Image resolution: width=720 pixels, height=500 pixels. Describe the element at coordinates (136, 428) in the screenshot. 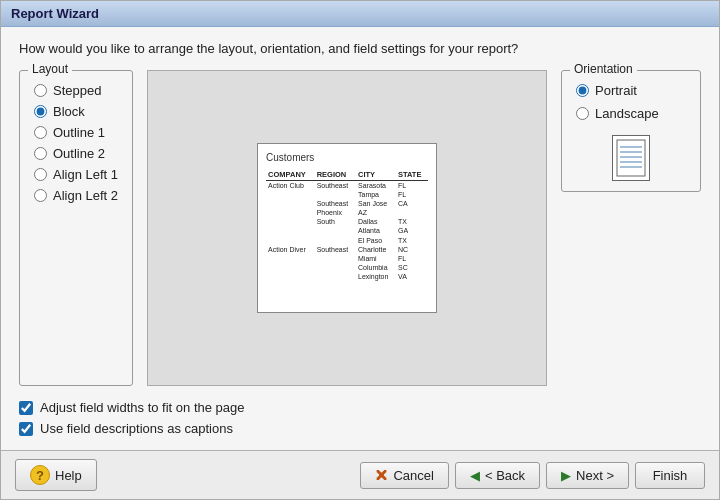

I see `field-descriptions-label: Use field descriptions as captions` at that location.